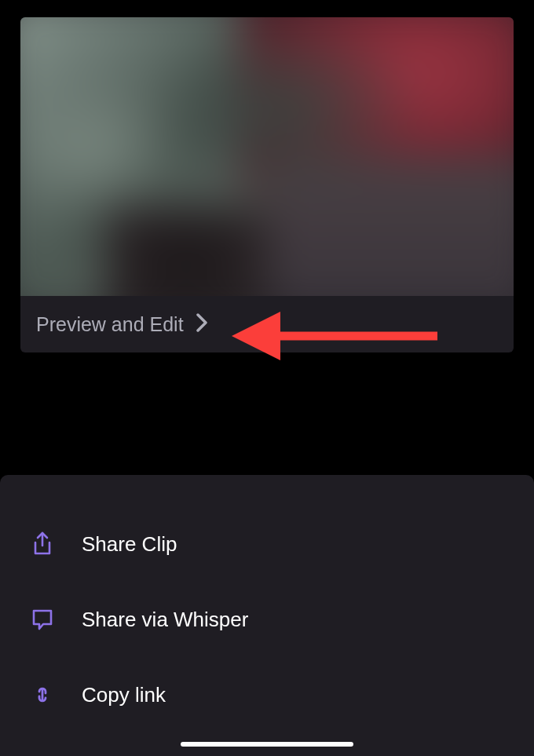 This screenshot has height=756, width=534. I want to click on whisper-icon, so click(42, 619).